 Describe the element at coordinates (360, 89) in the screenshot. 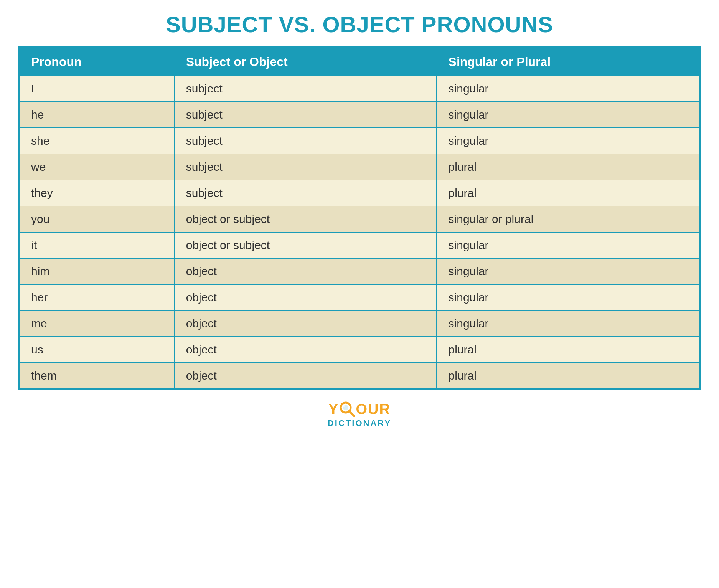

I see `table-row: Isubjectsingular` at that location.